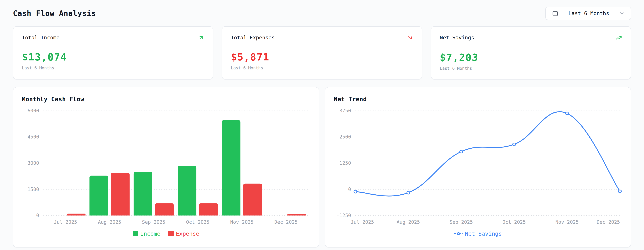  What do you see at coordinates (188, 234) in the screenshot?
I see `legend-label: Expense` at bounding box center [188, 234].